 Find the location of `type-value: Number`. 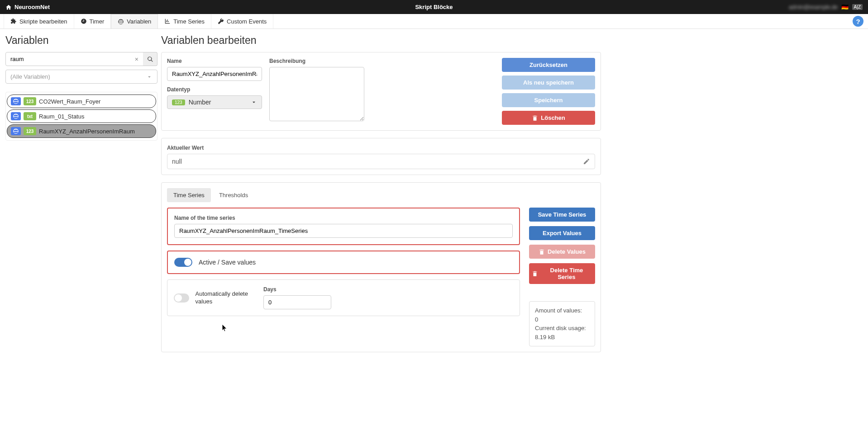

type-value: Number is located at coordinates (200, 102).